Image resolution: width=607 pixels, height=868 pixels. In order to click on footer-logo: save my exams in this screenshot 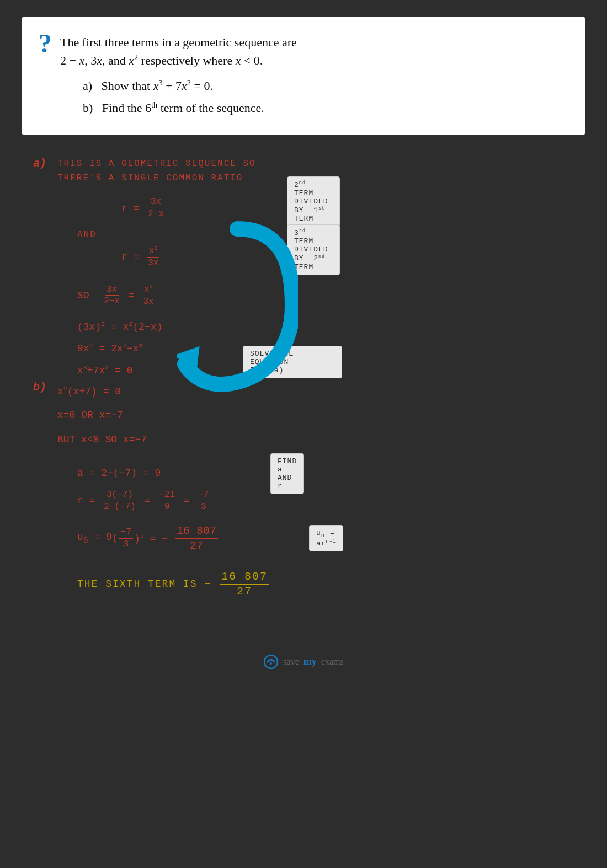, I will do `click(303, 662)`.